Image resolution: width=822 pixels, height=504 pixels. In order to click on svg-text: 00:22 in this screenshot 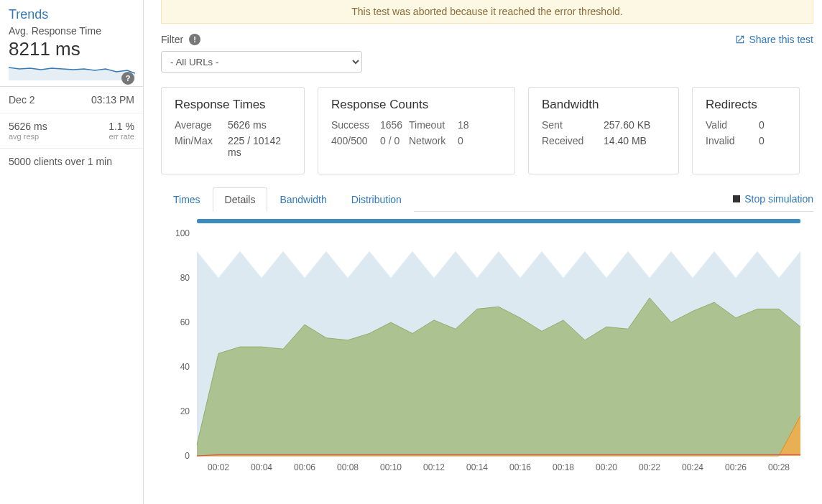, I will do `click(650, 467)`.